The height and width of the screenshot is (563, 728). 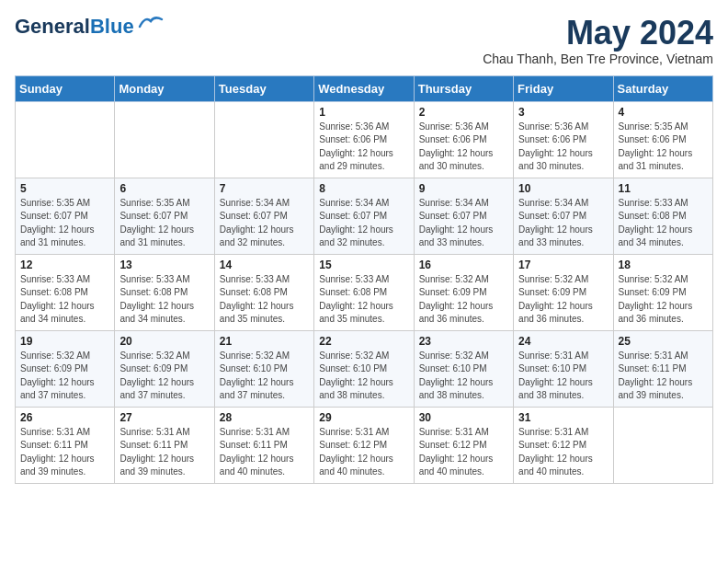 I want to click on title-area: May 2024 Chau Thanh, Ben Tre Province, V…, so click(x=597, y=40).